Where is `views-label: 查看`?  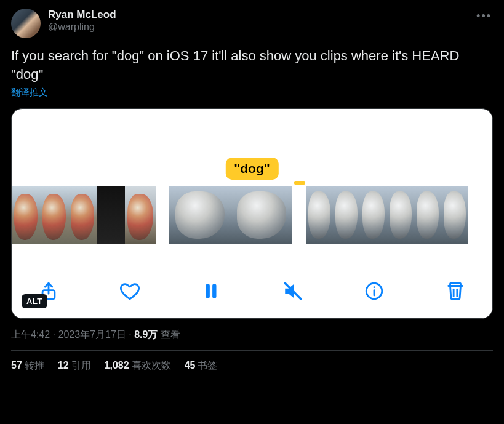
views-label: 查看 is located at coordinates (169, 335).